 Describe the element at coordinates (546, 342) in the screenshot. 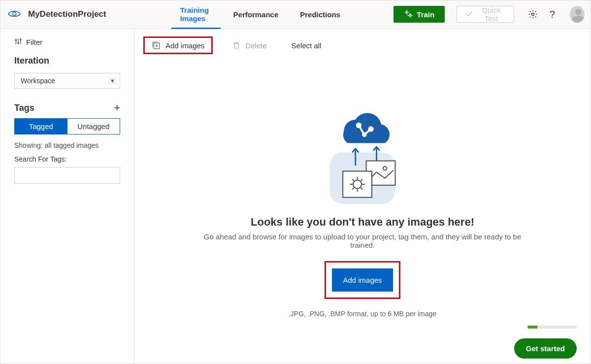

I see `bottom-right-stack: Get started` at that location.